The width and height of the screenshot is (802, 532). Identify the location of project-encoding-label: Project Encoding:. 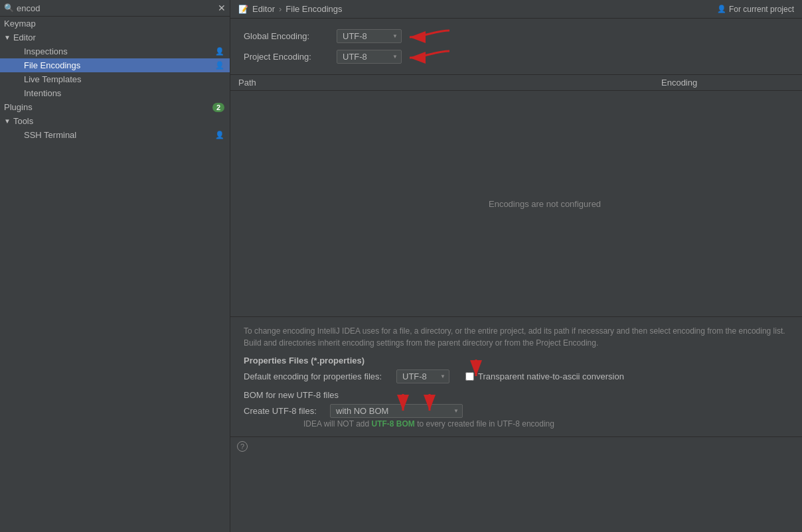
(287, 57).